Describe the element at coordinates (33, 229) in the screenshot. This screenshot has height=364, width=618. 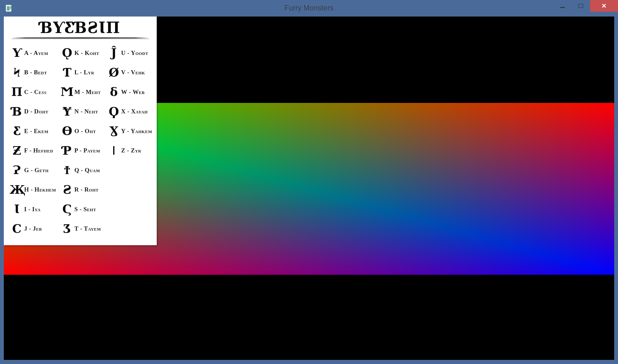
I see `entry-label: J - Jeb` at that location.